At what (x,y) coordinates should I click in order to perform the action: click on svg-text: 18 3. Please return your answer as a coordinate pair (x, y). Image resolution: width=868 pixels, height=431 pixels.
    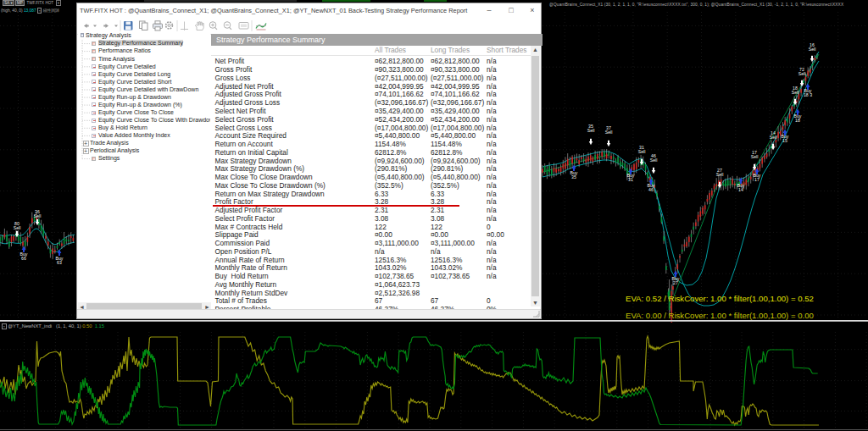
    Looking at the image, I should click on (808, 95).